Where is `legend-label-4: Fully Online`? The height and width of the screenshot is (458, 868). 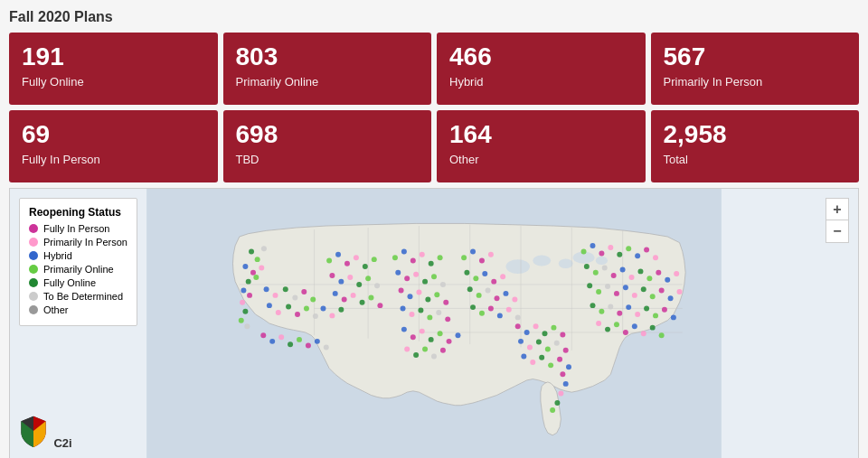
legend-label-4: Fully Online is located at coordinates (70, 283).